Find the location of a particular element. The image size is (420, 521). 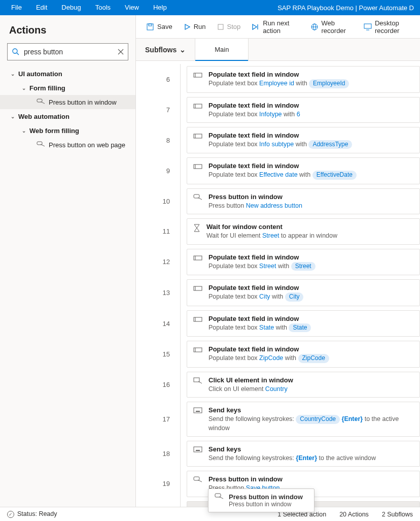

run-next-label: Run next action is located at coordinates (281, 27).